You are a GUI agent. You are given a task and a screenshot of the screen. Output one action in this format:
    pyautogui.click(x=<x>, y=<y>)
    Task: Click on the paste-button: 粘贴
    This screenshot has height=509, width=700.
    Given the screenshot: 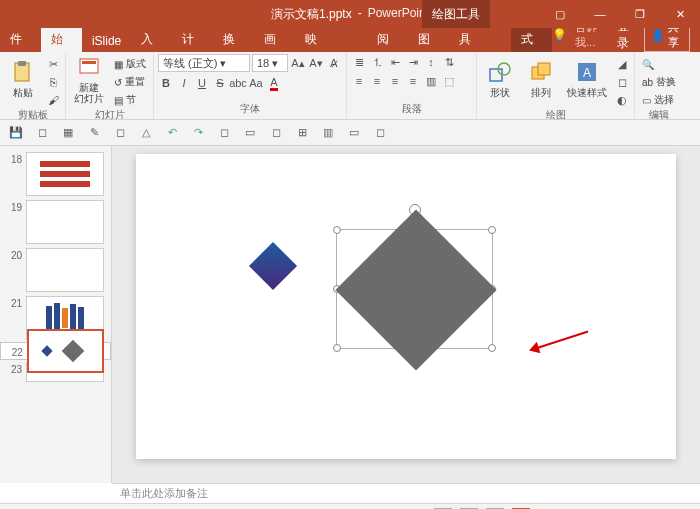 What is the action you would take?
    pyautogui.click(x=23, y=80)
    